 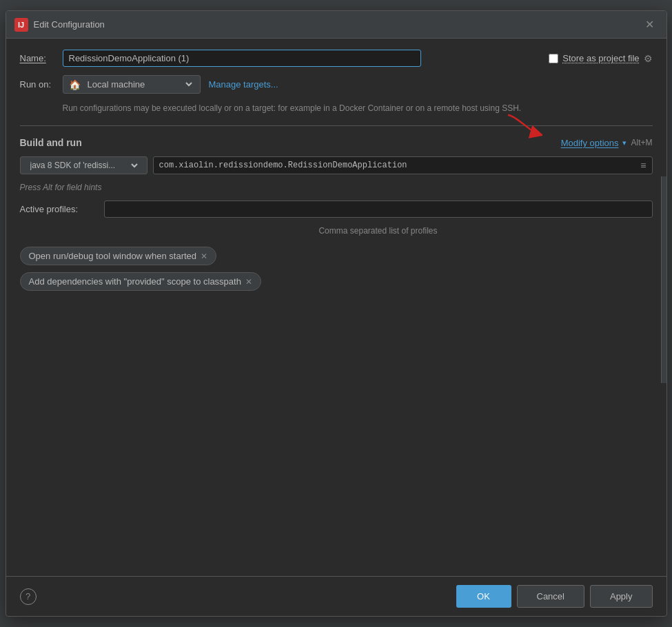 I want to click on sdk-row: java 8 SDK of 'redissi... ≡, so click(x=336, y=165).